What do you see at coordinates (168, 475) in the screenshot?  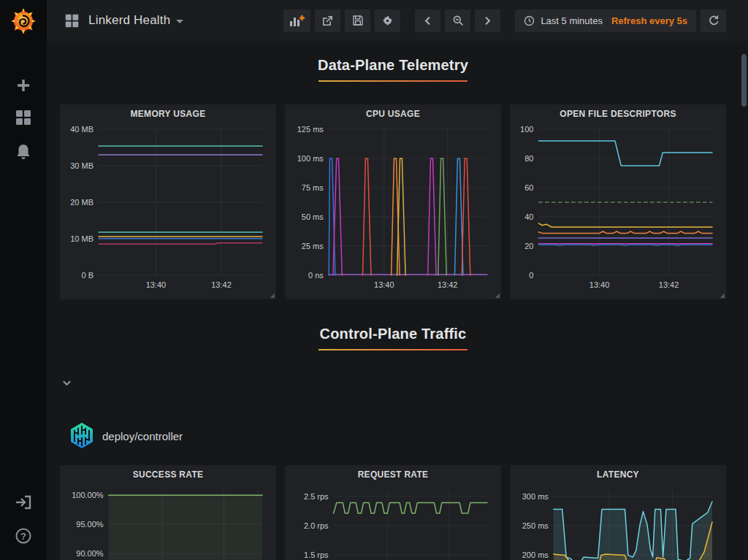 I see `panel-title: SUCCESS RATE` at bounding box center [168, 475].